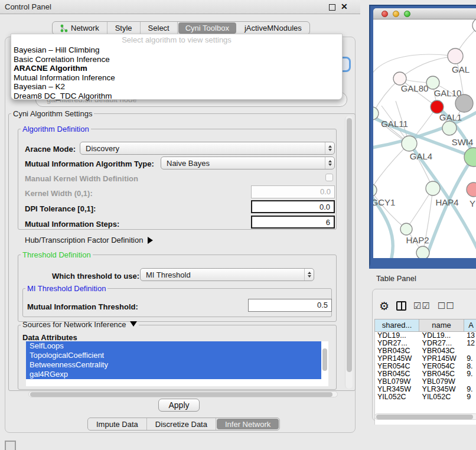 The width and height of the screenshot is (476, 450). I want to click on network-node-gal1, so click(437, 107).